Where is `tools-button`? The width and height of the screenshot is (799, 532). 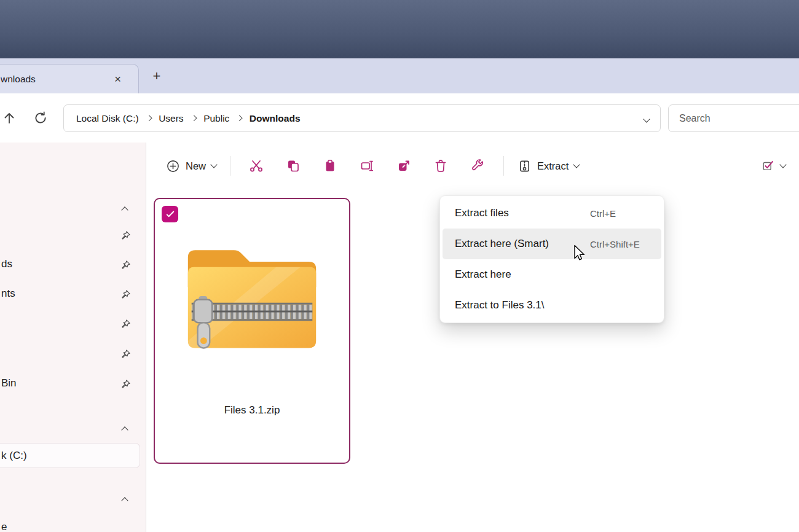 tools-button is located at coordinates (478, 166).